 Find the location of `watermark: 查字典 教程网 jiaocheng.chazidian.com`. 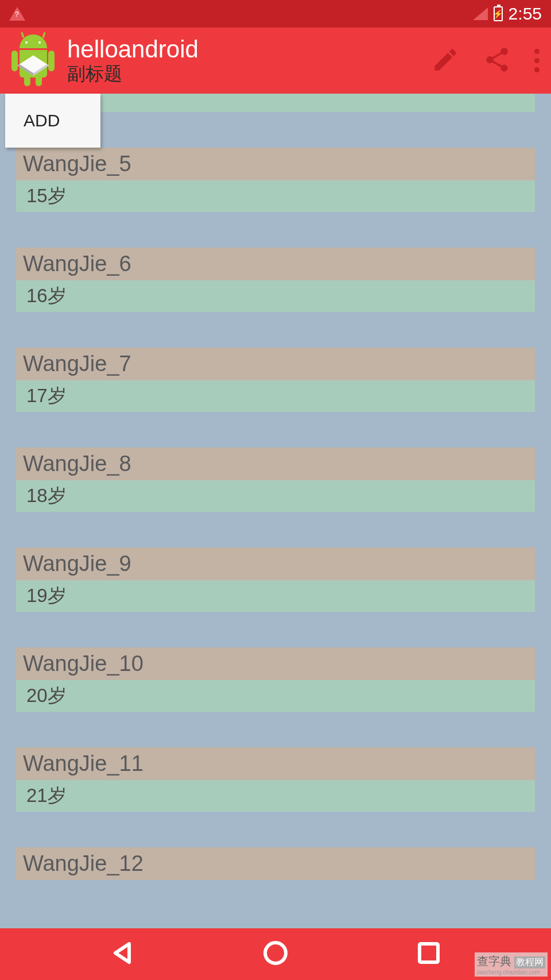

watermark: 查字典 教程网 jiaocheng.chazidian.com is located at coordinates (511, 964).